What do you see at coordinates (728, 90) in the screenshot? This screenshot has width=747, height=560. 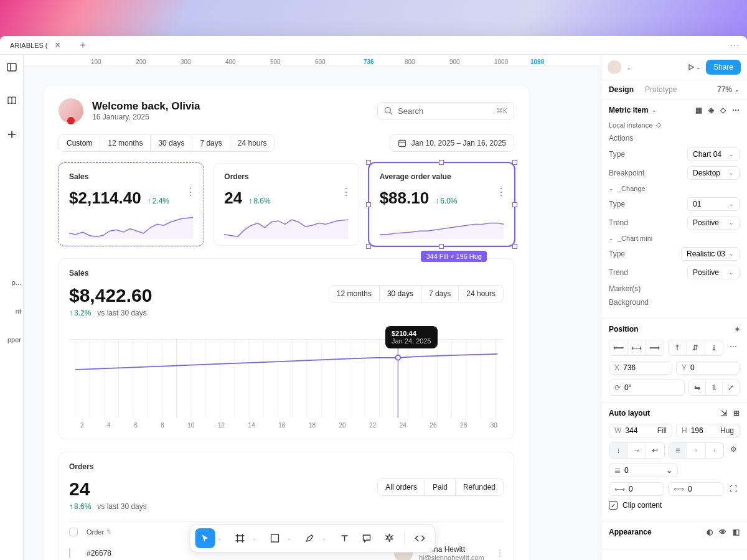 I see `zoom-control: 77% ⌄` at bounding box center [728, 90].